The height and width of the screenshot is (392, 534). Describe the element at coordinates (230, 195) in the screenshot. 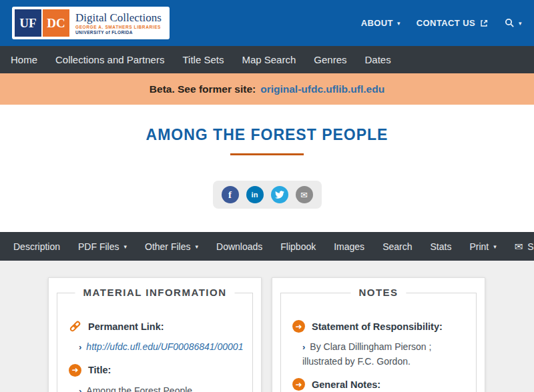

I see `facebook-share-icon: f` at that location.